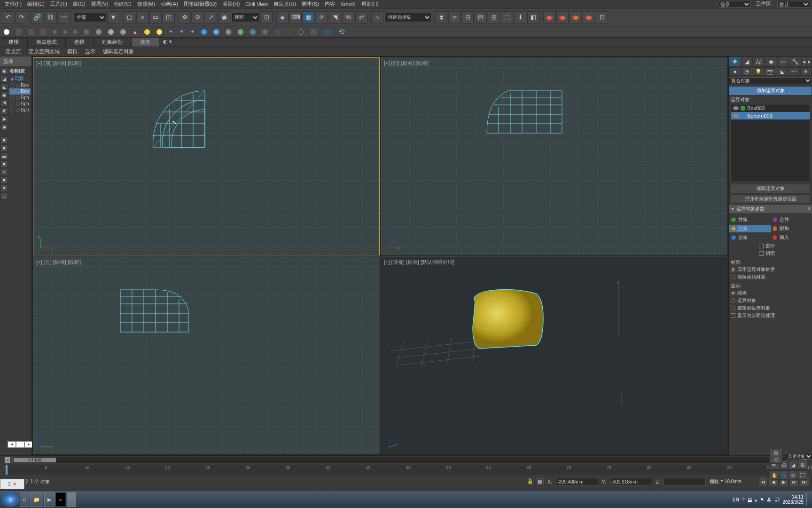  I want to click on select-rect-button: ▭, so click(156, 17).